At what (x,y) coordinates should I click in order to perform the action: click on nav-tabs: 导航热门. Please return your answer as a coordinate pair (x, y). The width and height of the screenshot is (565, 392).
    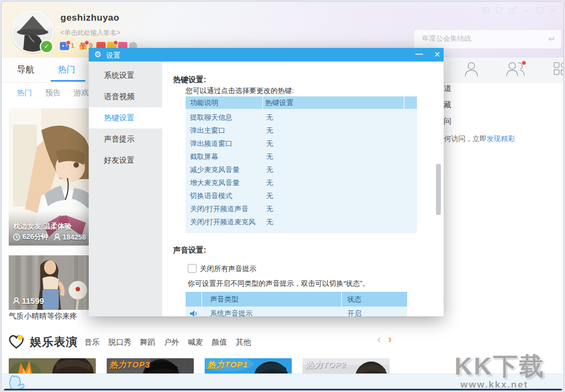
    Looking at the image, I should click on (46, 70).